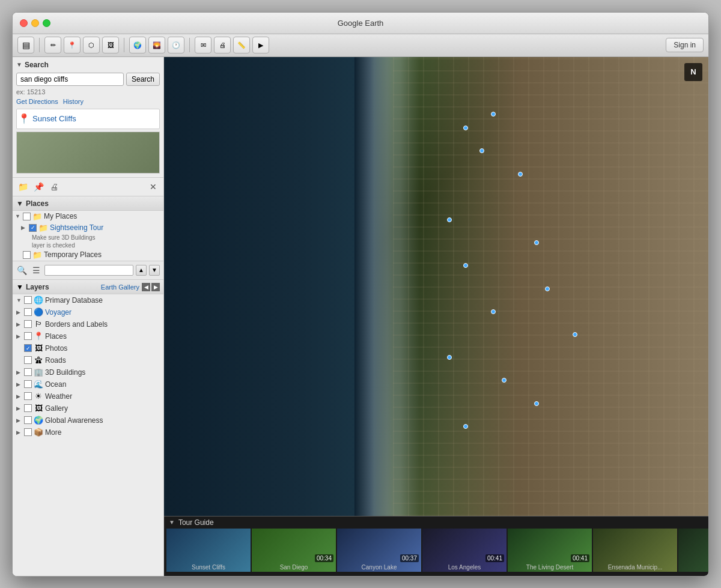 Image resolution: width=721 pixels, height=588 pixels. I want to click on layer-places: ▶ 📍 Places, so click(88, 336).